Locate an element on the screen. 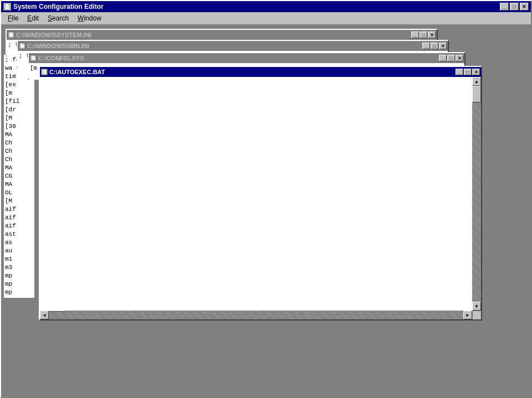 The height and width of the screenshot is (398, 532). title-bar-left: 📄 System Configuration Editor is located at coordinates (53, 7).